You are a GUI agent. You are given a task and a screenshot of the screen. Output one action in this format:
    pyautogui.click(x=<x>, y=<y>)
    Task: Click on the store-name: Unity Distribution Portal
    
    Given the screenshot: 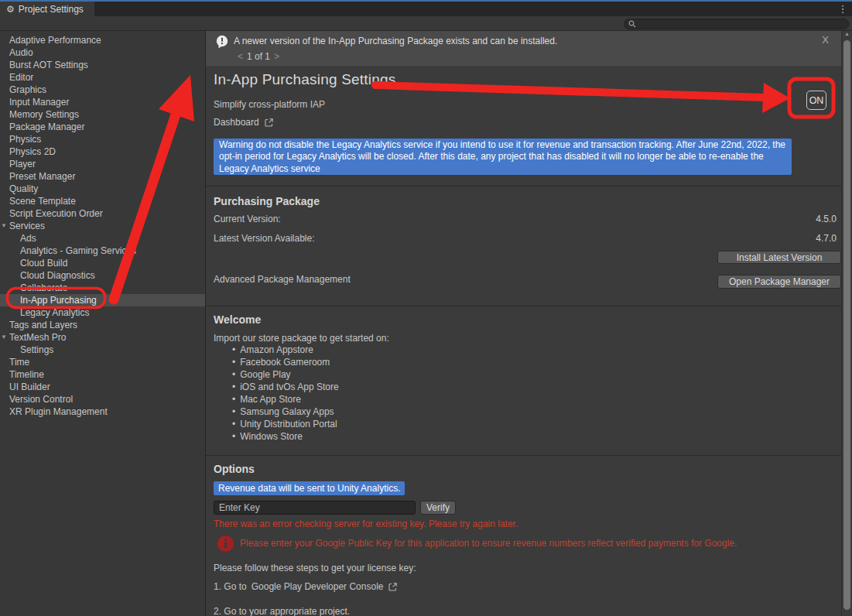 What is the action you would take?
    pyautogui.click(x=288, y=424)
    